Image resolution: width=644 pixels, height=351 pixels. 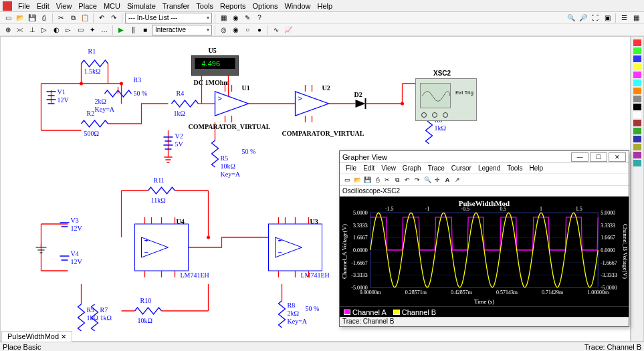 I want to click on gnew-icon: ▭, so click(x=347, y=180).